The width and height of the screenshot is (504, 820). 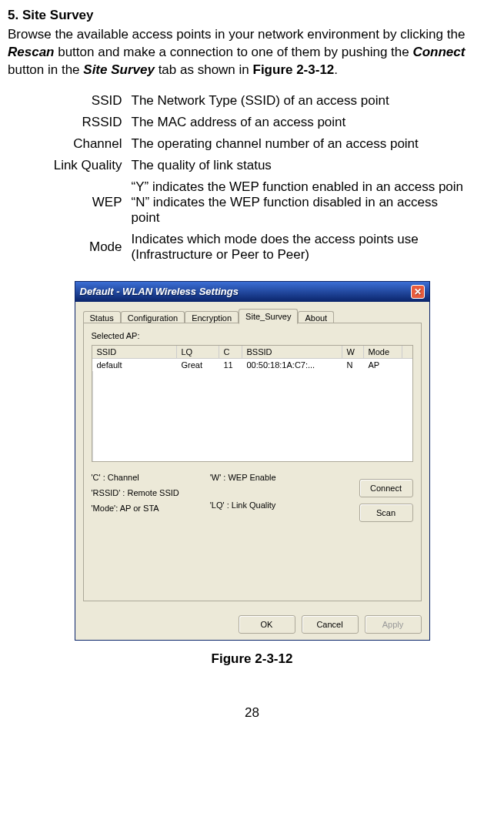 What do you see at coordinates (252, 316) in the screenshot?
I see `tab-bar: Status Configuration Encryption Site_Sur…` at bounding box center [252, 316].